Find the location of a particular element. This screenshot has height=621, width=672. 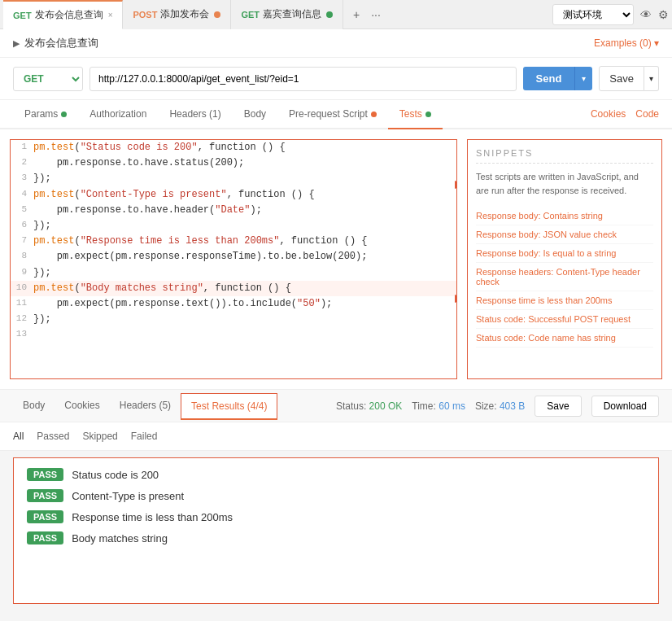

time-value: 60 ms is located at coordinates (452, 406).